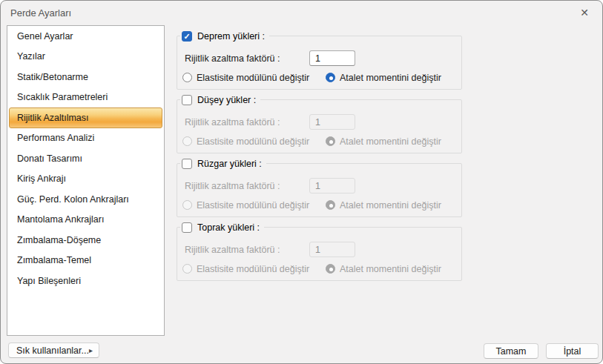  Describe the element at coordinates (511, 351) in the screenshot. I see `ok-button: Tamam` at that location.